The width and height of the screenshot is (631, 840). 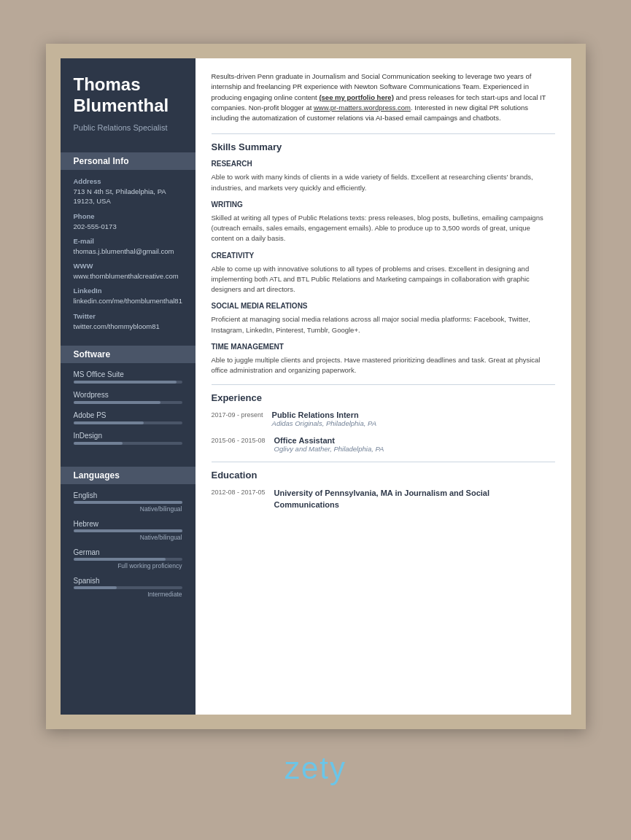 What do you see at coordinates (384, 273) in the screenshot?
I see `skill-section: CREATIVITY Able to come up with innovati…` at bounding box center [384, 273].